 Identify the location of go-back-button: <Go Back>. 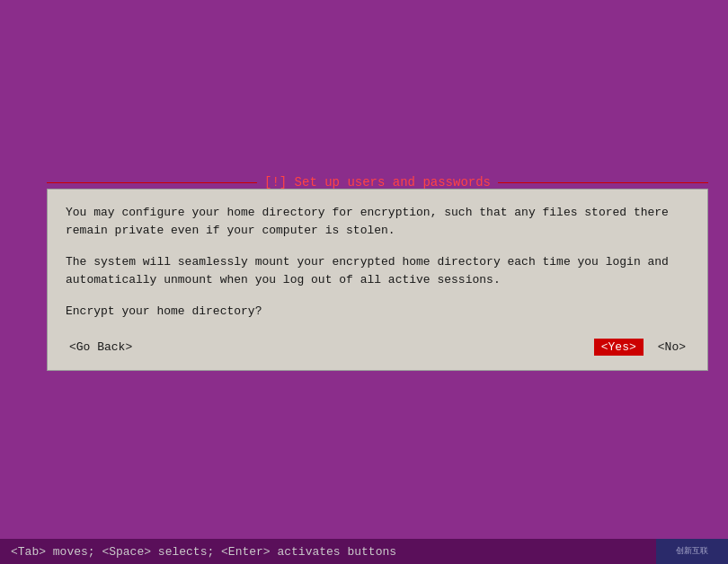
(101, 347).